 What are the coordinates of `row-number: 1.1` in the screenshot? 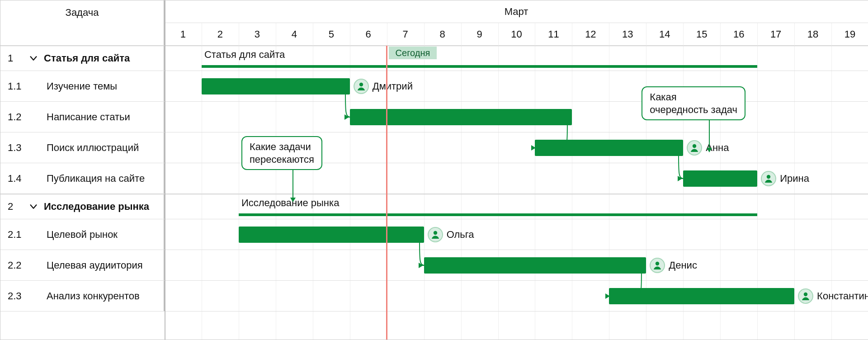 It's located at (15, 86).